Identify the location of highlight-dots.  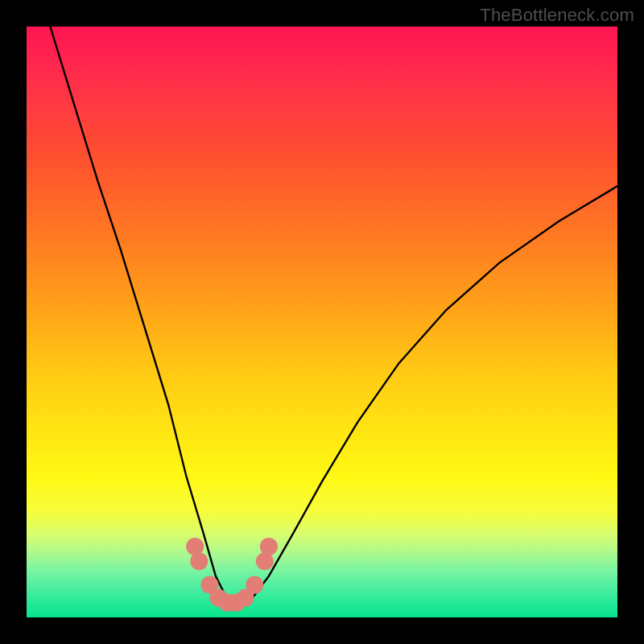
(232, 575).